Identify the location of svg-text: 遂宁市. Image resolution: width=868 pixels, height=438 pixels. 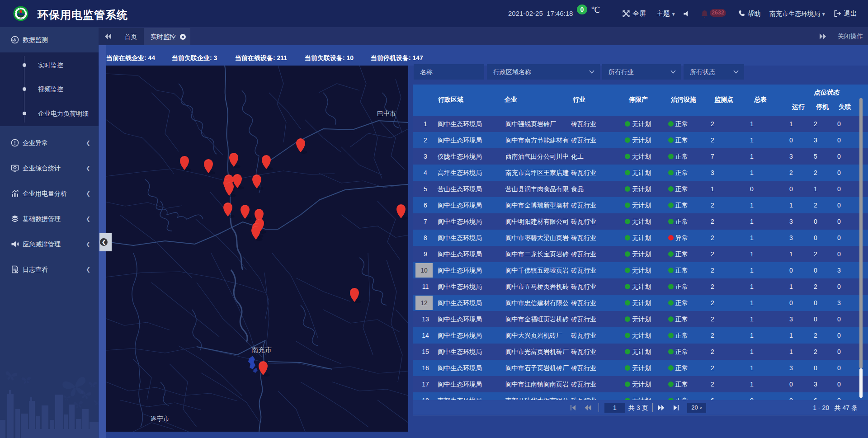
(160, 419).